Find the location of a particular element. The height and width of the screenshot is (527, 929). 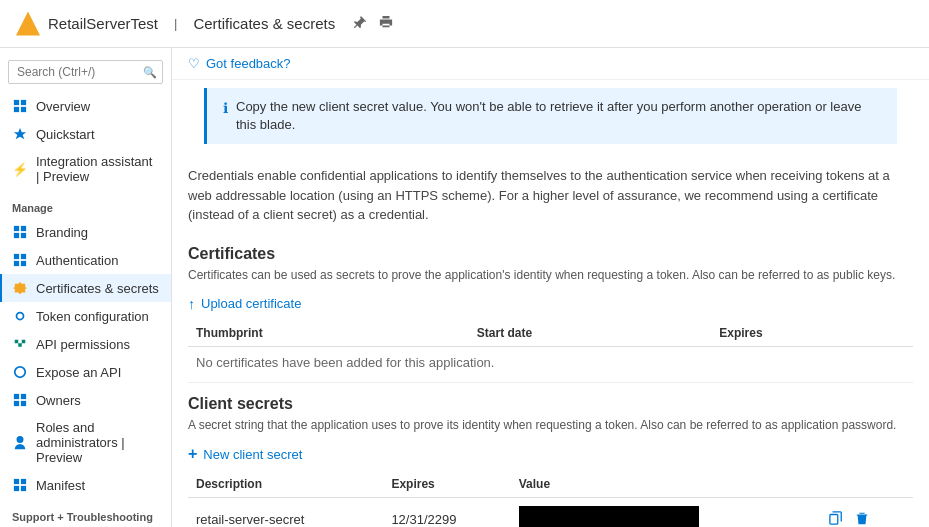

token-label: Token configuration is located at coordinates (92, 316).